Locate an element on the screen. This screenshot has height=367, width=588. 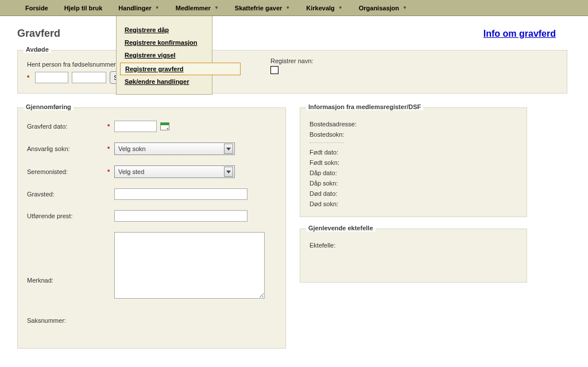
seremonisted-select: Velg sted is located at coordinates (175, 172).